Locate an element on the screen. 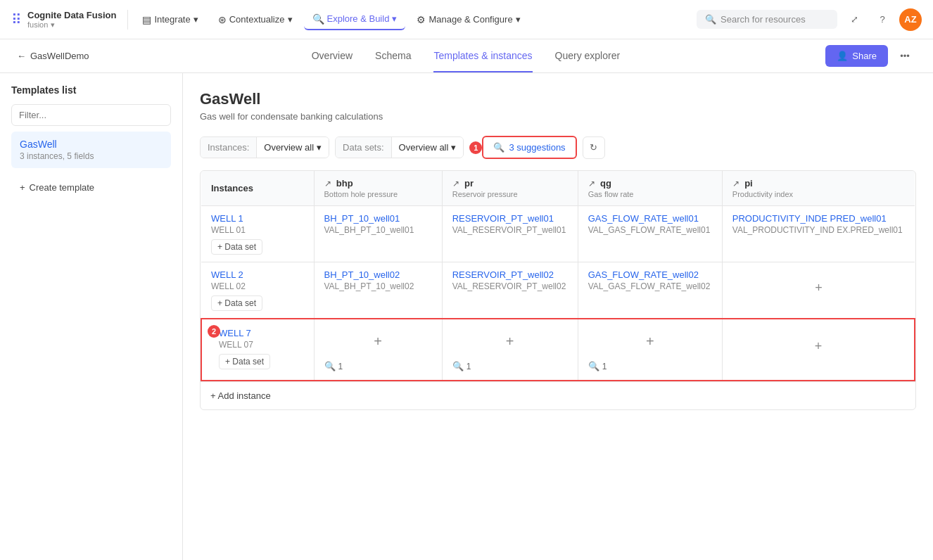 The width and height of the screenshot is (933, 560). nav-explore-build: 🔍 Explore & Build ▾ is located at coordinates (355, 20).